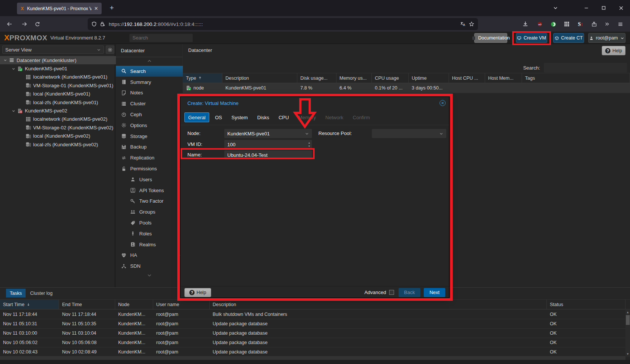  I want to click on dialog-tab-network: Network, so click(335, 117).